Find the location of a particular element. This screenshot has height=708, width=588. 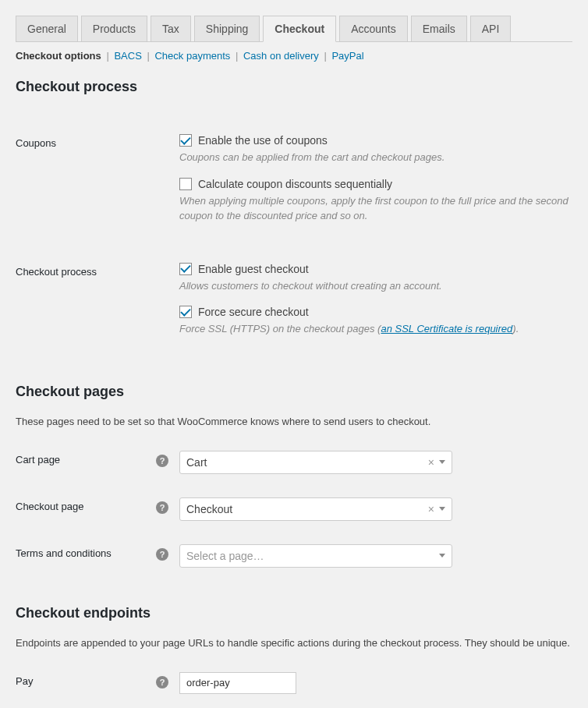

tab-products: Products is located at coordinates (114, 29).